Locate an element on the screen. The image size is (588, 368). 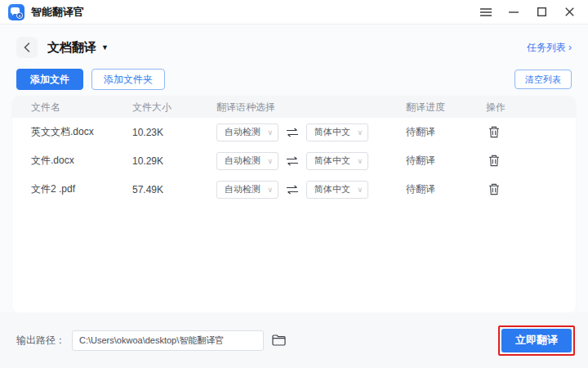
browse-folder-icon is located at coordinates (279, 340).